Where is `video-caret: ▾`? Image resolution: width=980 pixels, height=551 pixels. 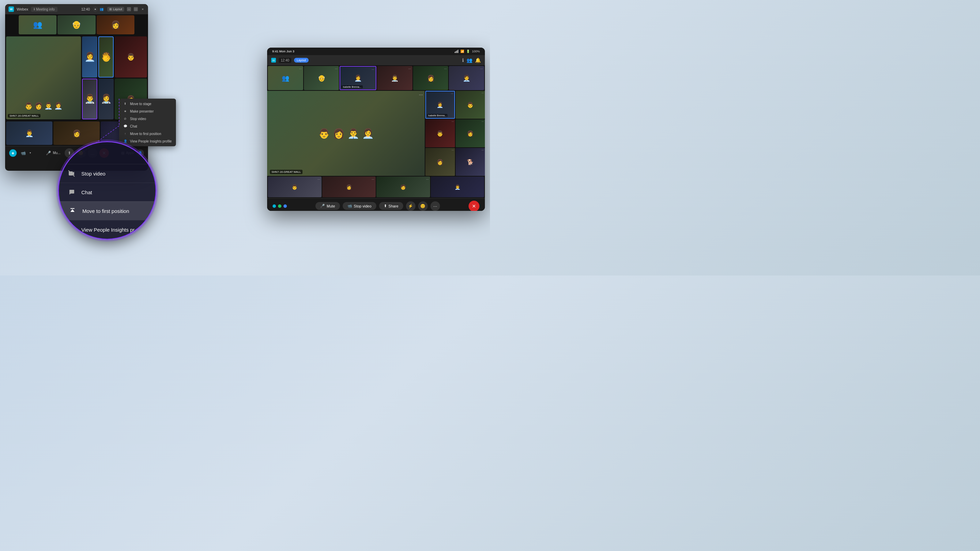
video-caret: ▾ is located at coordinates (30, 153).